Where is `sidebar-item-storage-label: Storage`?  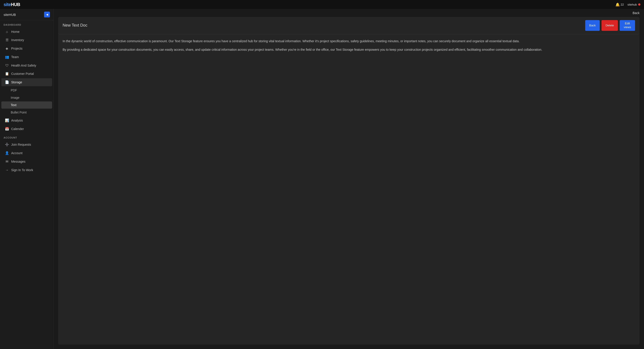 sidebar-item-storage-label: Storage is located at coordinates (17, 82).